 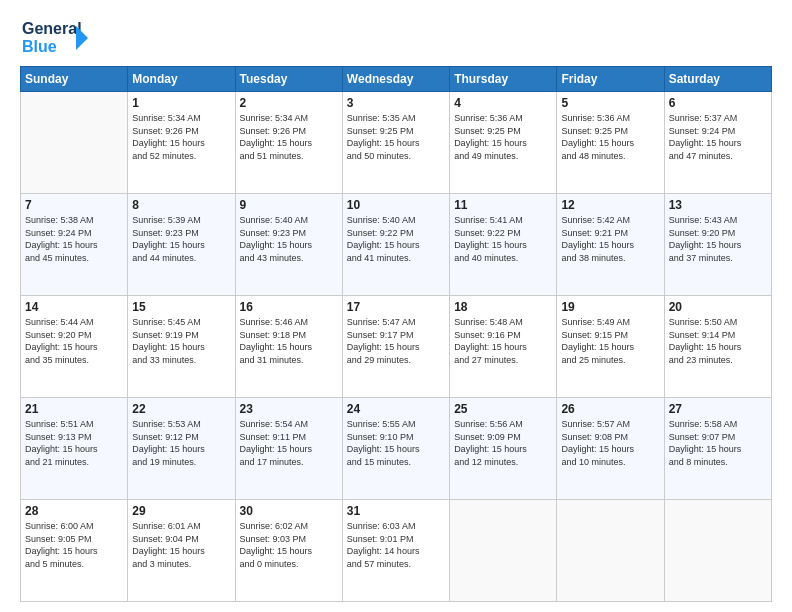 I want to click on calendar-cell: 15Sunrise: 5:45 AM Sunset: 9:19 PM Dayli…, so click(x=182, y=347).